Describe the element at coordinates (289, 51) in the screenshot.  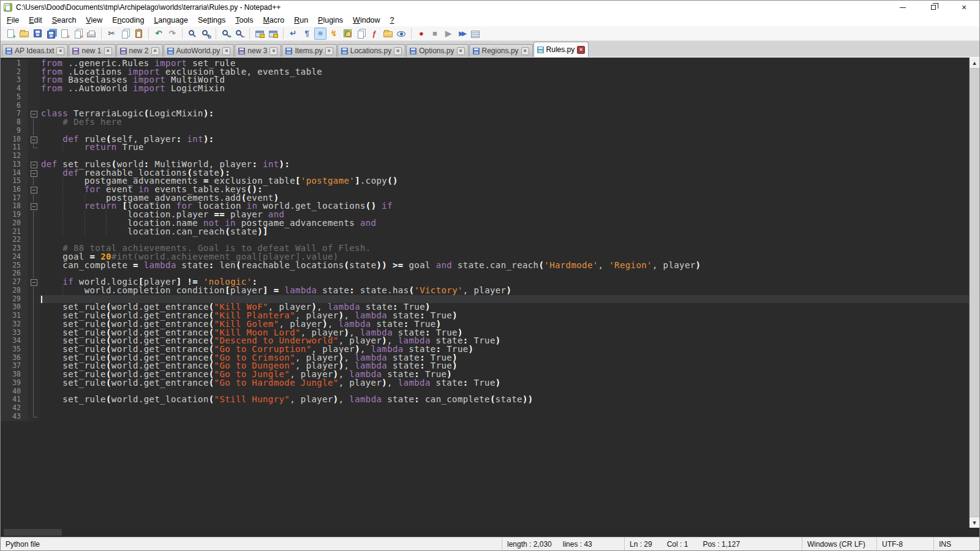
I see `saved-file-icon` at that location.